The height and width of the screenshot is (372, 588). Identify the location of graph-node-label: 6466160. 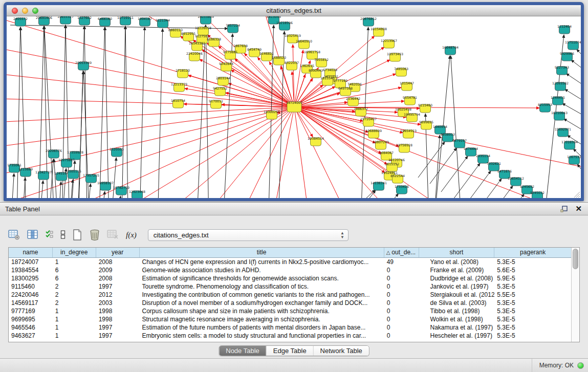
(105, 18).